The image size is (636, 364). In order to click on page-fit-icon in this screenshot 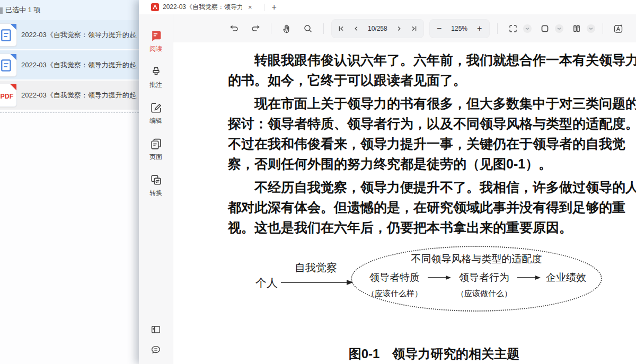, I will do `click(545, 29)`.